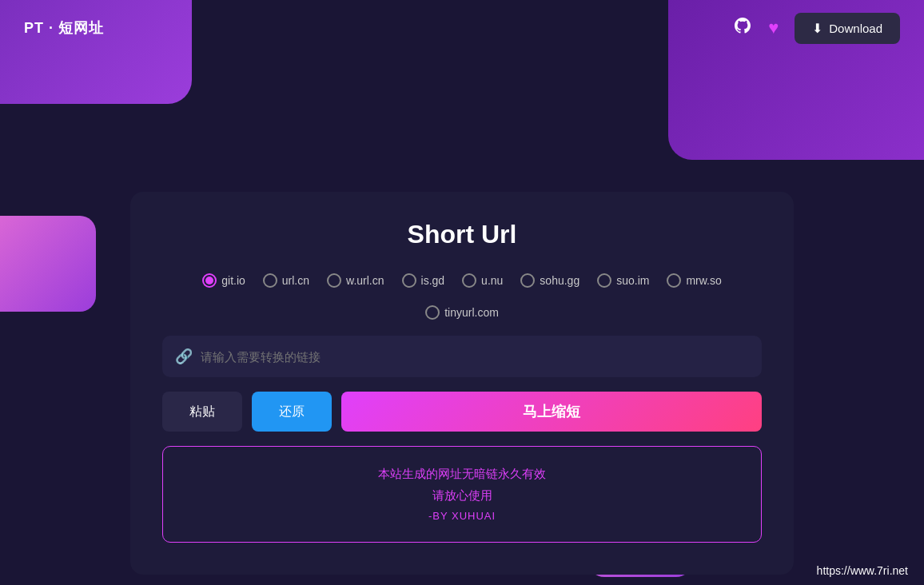 The image size is (924, 585). I want to click on bg-decoration-middleleft, so click(48, 264).